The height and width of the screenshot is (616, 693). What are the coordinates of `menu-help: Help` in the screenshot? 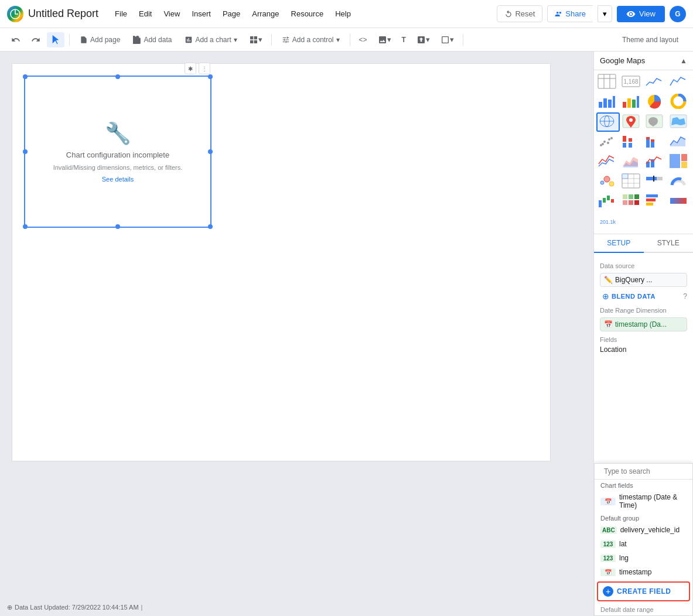 It's located at (343, 14).